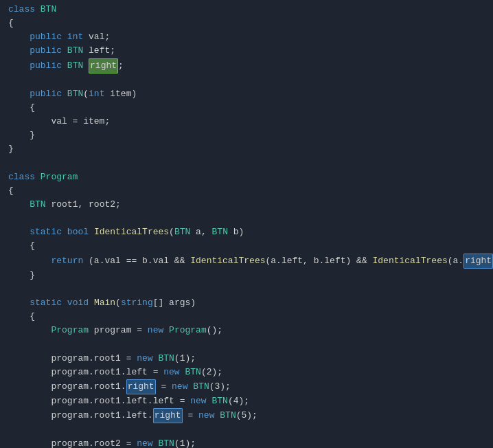 This screenshot has height=448, width=493. Describe the element at coordinates (86, 372) in the screenshot. I see `code-token: program.root1.left =` at that location.